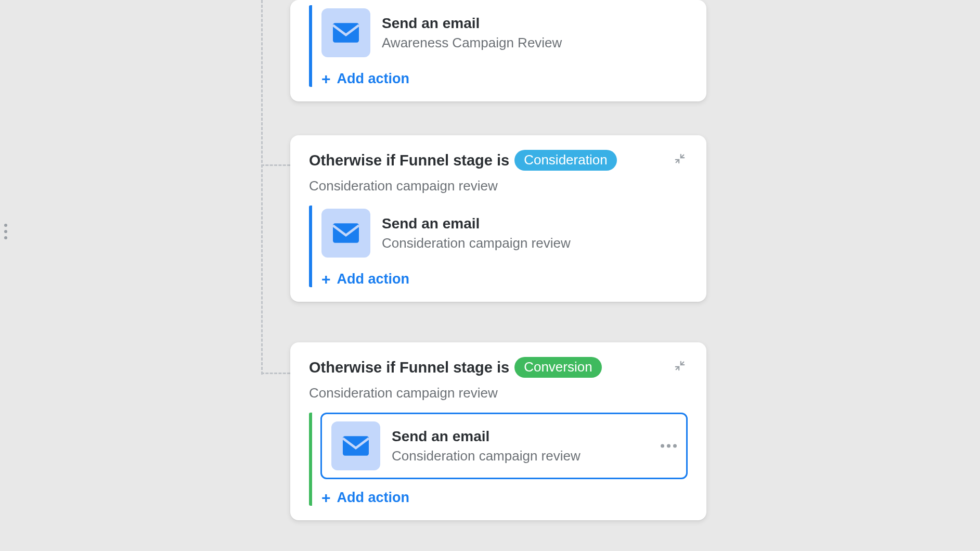  I want to click on condition-card: Otherwise if Funnel stage is Conversion …, so click(498, 431).